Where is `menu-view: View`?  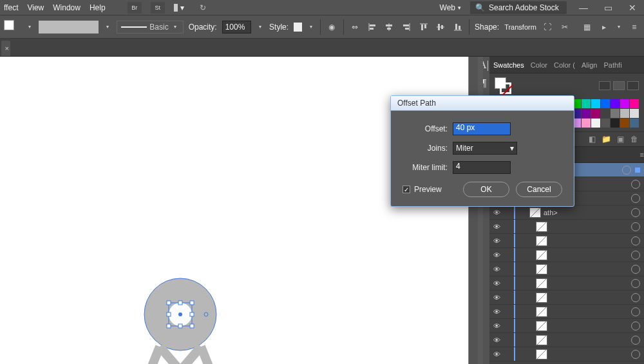 menu-view: View is located at coordinates (35, 8).